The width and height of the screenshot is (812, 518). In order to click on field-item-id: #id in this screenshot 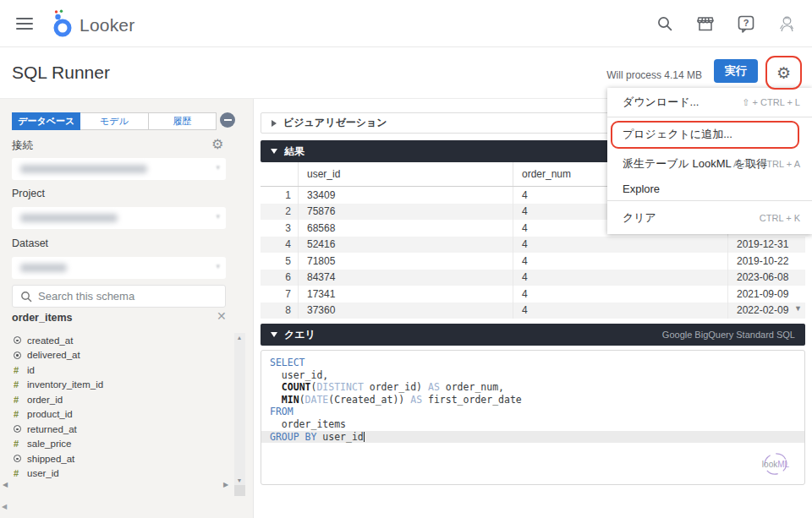, I will do `click(117, 370)`.